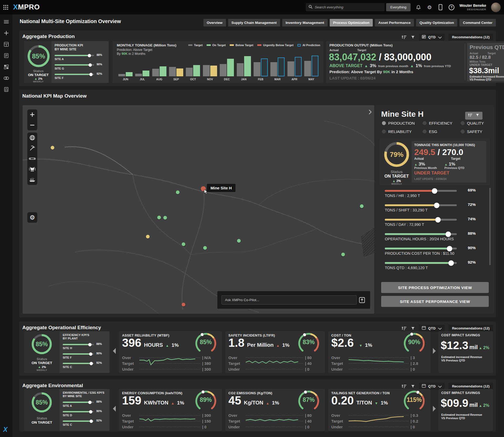 The image size is (504, 437). Describe the element at coordinates (397, 132) in the screenshot. I see `filter-reliability: RELIABILITY` at that location.